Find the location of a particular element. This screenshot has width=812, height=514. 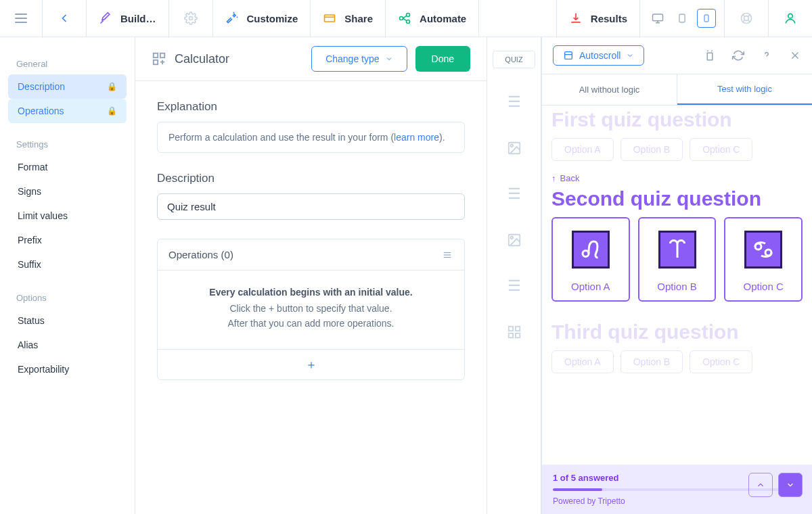

q2-option-b: Option B is located at coordinates (677, 260).